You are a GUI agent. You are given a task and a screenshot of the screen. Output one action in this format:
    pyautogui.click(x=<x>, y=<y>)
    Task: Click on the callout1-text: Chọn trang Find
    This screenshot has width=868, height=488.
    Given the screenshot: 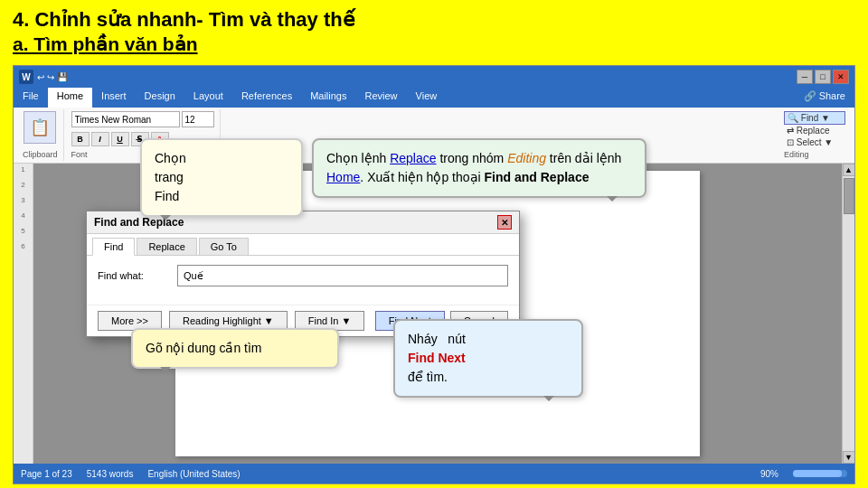 What is the action you would take?
    pyautogui.click(x=170, y=177)
    